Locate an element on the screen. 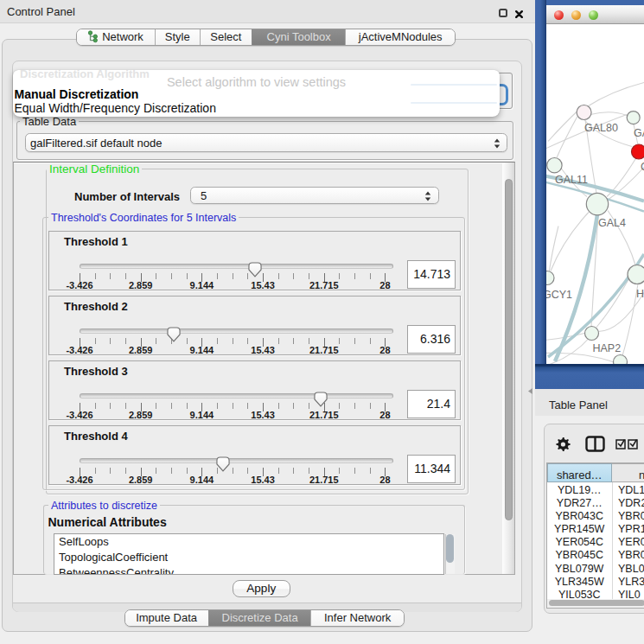 Image resolution: width=644 pixels, height=644 pixels. svg-text: GAL4 is located at coordinates (612, 223).